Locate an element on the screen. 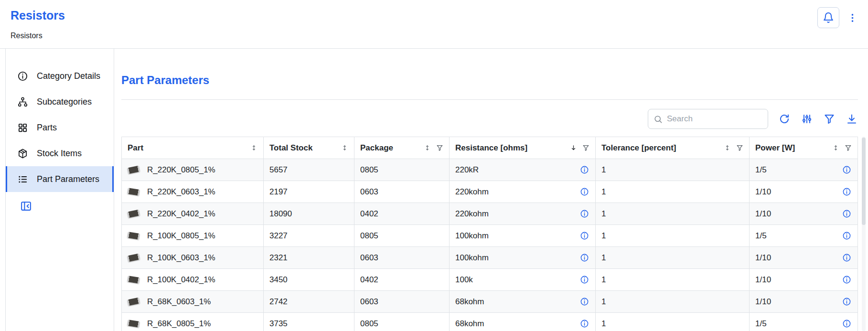 The image size is (868, 331). refresh-icon is located at coordinates (784, 119).